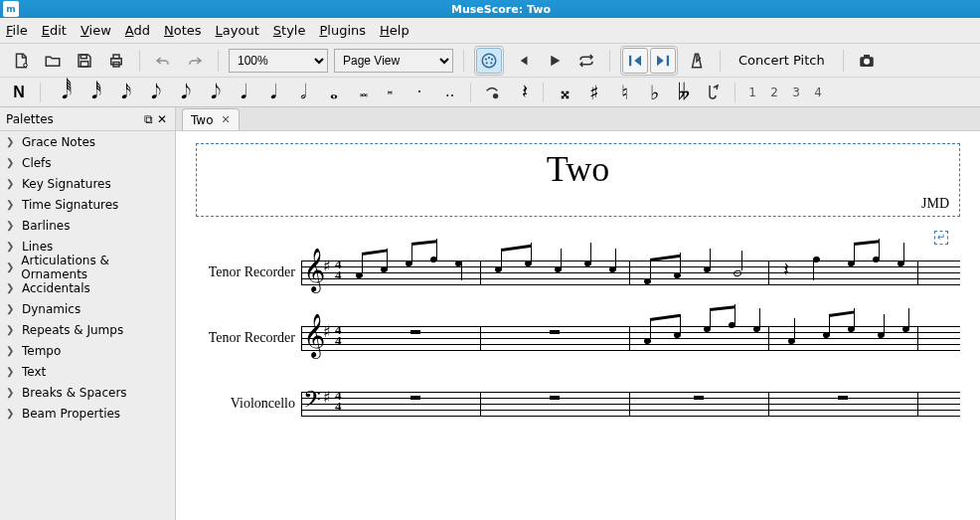  Describe the element at coordinates (314, 269) in the screenshot. I see `treble-clef-icon: 𝄞` at that location.